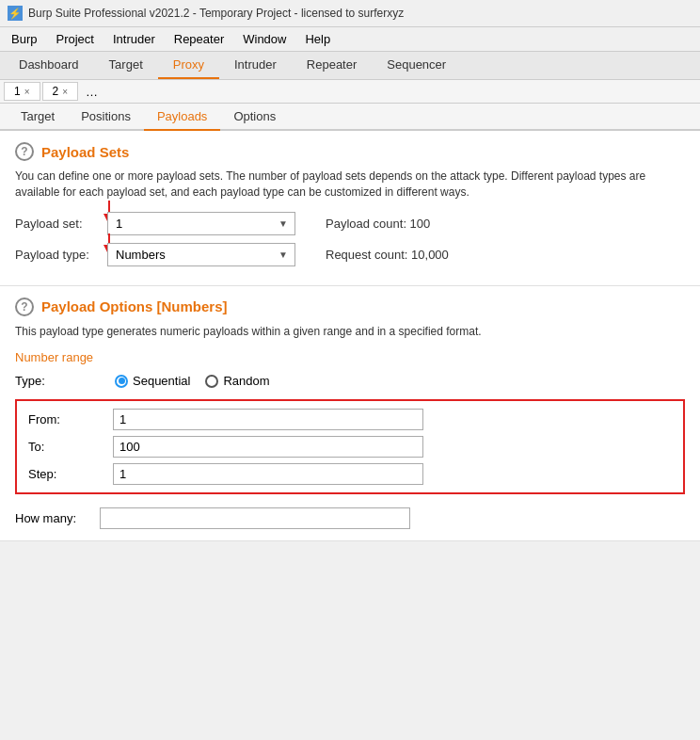  What do you see at coordinates (57, 518) in the screenshot?
I see `how-many-label: How many:` at bounding box center [57, 518].